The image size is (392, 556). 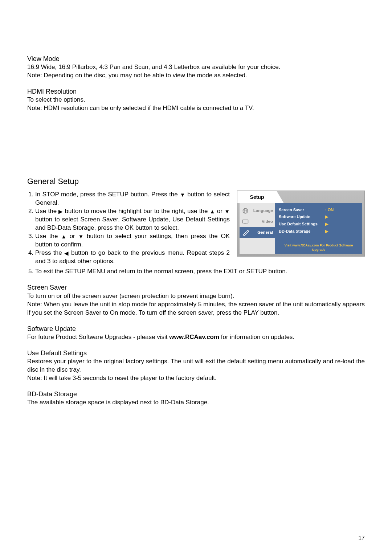 I want to click on view-mode-text-1: 16:9 Wide, 16:9 Pillarbox, 4:3 Pan and S…, so click(x=196, y=68).